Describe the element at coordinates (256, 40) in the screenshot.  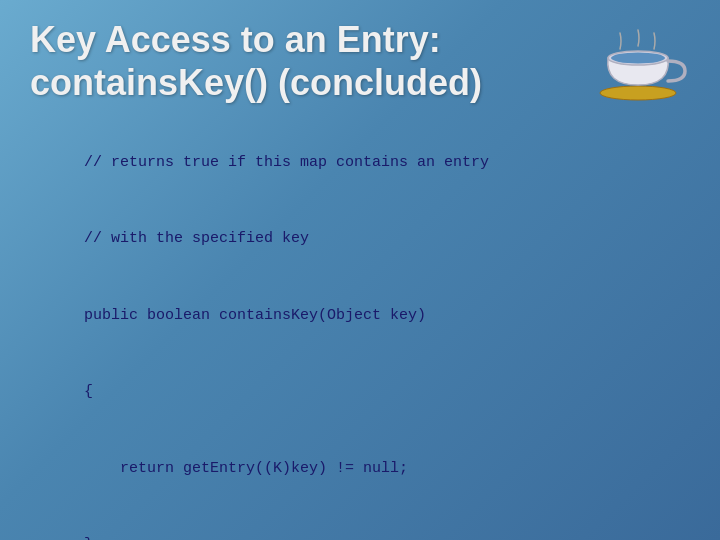
I see `title-line1: Key Access to an Entry:` at that location.